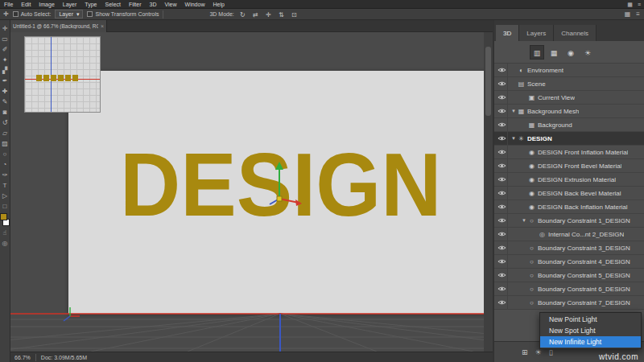 The image size is (644, 362). Describe the element at coordinates (569, 193) in the screenshot. I see `3d-panel-item-9: ◉DESIGN Back Bevel Material` at that location.